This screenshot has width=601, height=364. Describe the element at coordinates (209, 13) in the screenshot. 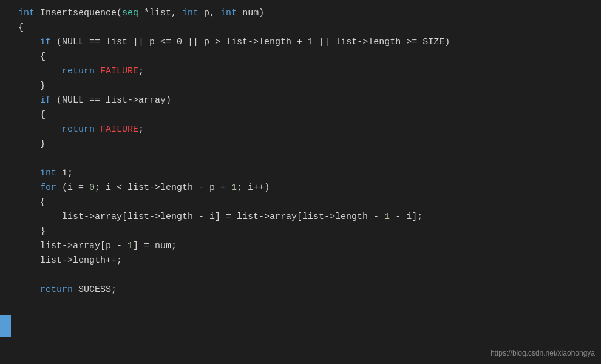

I see `code-text: p,` at that location.